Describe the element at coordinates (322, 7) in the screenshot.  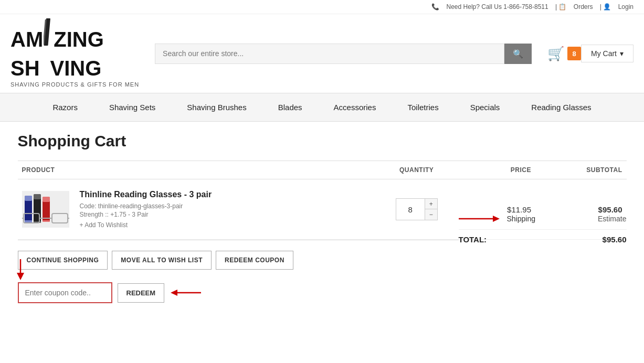
I see `top-bar: 📞 Need Help? Call Us 1-866-758-8511 | 📋 …` at that location.